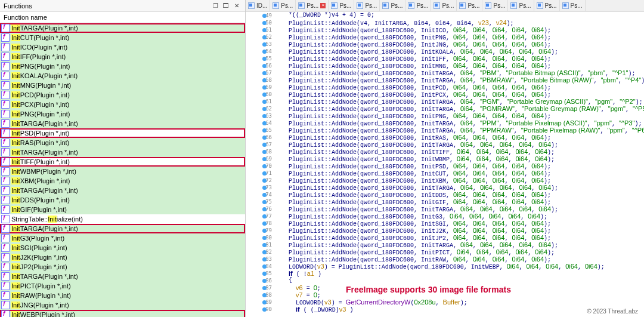 The image size is (644, 317). Describe the element at coordinates (260, 94) in the screenshot. I see `line-number: 60` at that location.